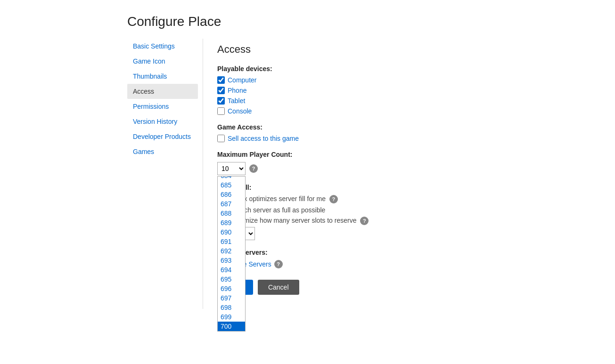 This screenshot has width=615, height=364. What do you see at coordinates (372, 210) in the screenshot?
I see `server-fill-radio-group: Roblox optimizes server fill for me ? Fi…` at bounding box center [372, 210].